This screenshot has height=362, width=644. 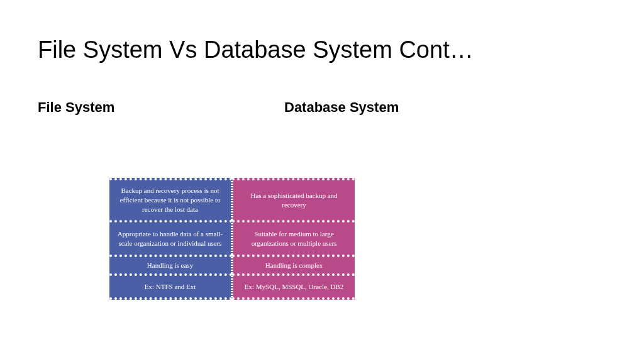 What do you see at coordinates (293, 239) in the screenshot?
I see `database-system-column: Has a sophisticated backup and recovery …` at bounding box center [293, 239].